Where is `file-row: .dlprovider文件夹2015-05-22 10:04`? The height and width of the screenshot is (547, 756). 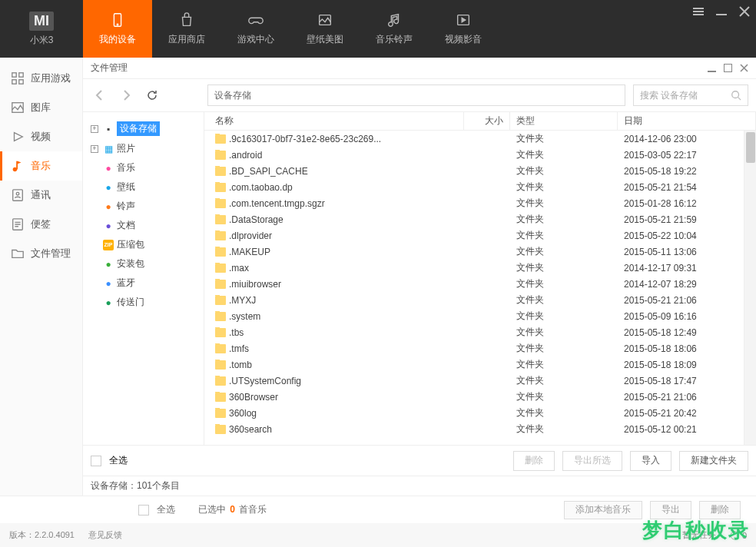 file-row: .dlprovider文件夹2015-05-22 10:04 is located at coordinates (480, 235).